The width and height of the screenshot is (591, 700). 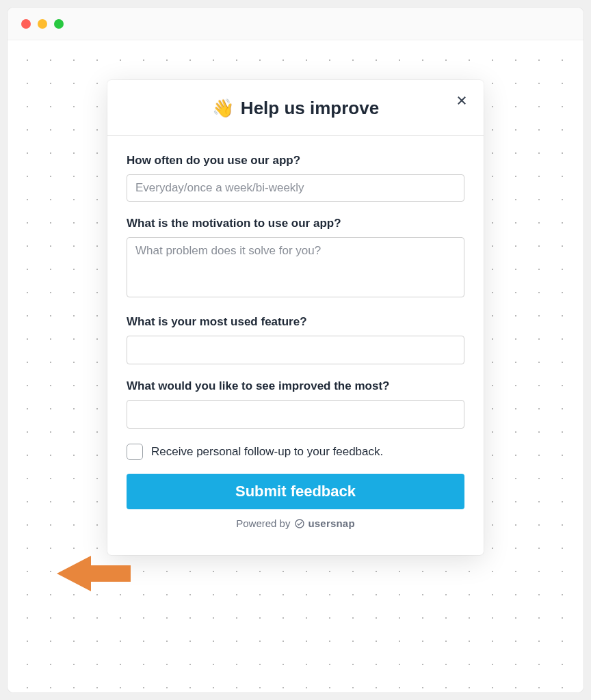 What do you see at coordinates (296, 178) in the screenshot?
I see `field-usage-frequency: How often do you use our app?` at bounding box center [296, 178].